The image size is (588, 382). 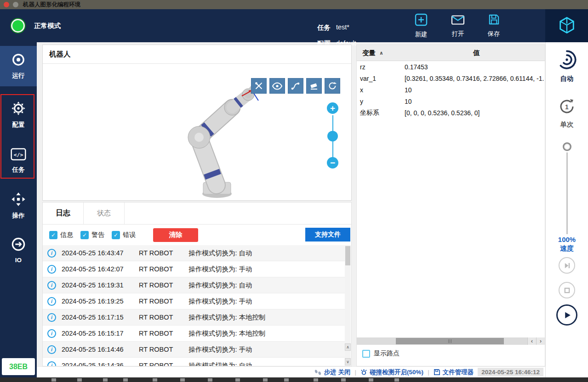 What do you see at coordinates (421, 26) in the screenshot?
I see `new-button: 新建` at bounding box center [421, 26].